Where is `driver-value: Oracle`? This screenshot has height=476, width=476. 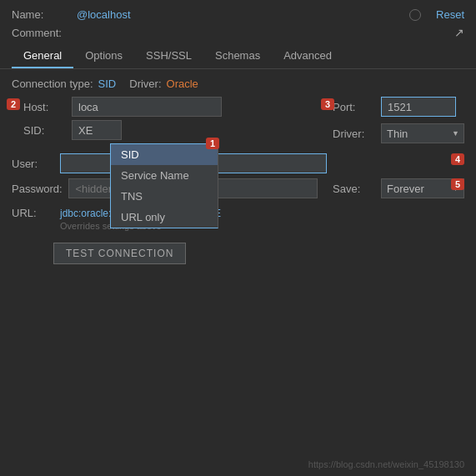 driver-value: Oracle is located at coordinates (183, 83).